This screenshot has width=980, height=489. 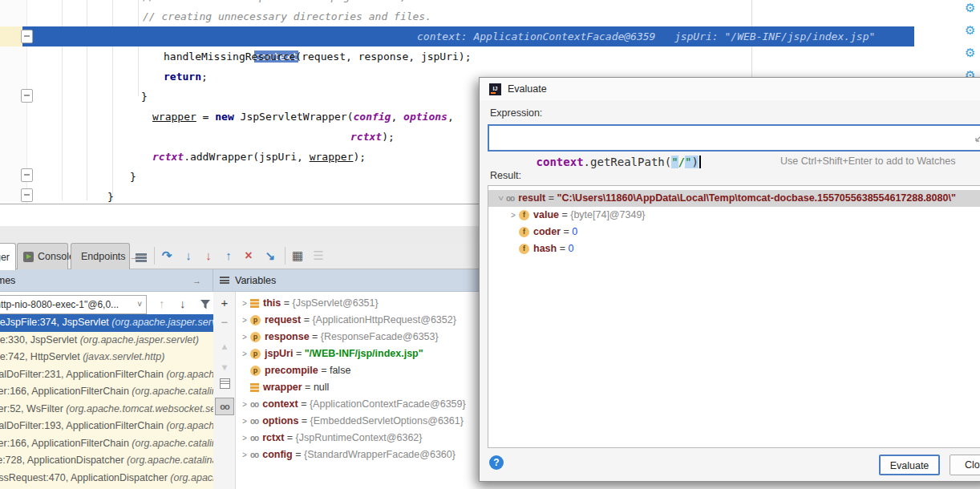 I want to click on variable-row: wrapper = null, so click(x=284, y=388).